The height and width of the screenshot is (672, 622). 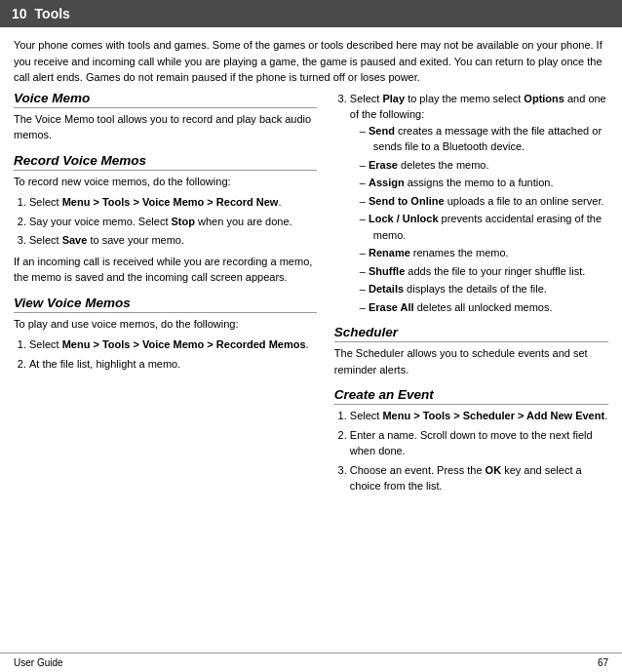 I want to click on play-bold: Play, so click(x=394, y=99).